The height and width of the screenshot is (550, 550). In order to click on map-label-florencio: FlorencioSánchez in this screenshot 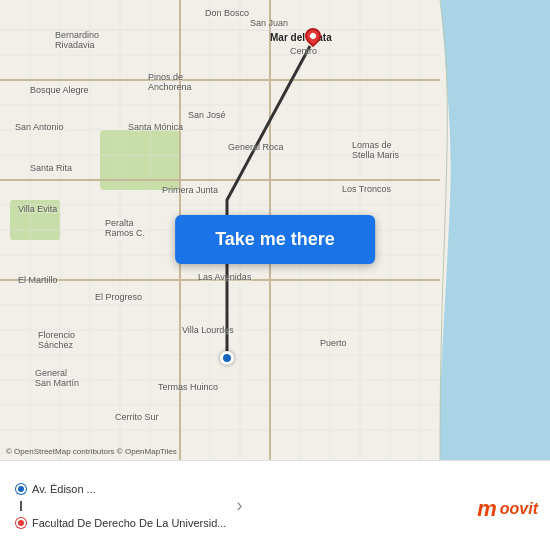, I will do `click(56, 340)`.